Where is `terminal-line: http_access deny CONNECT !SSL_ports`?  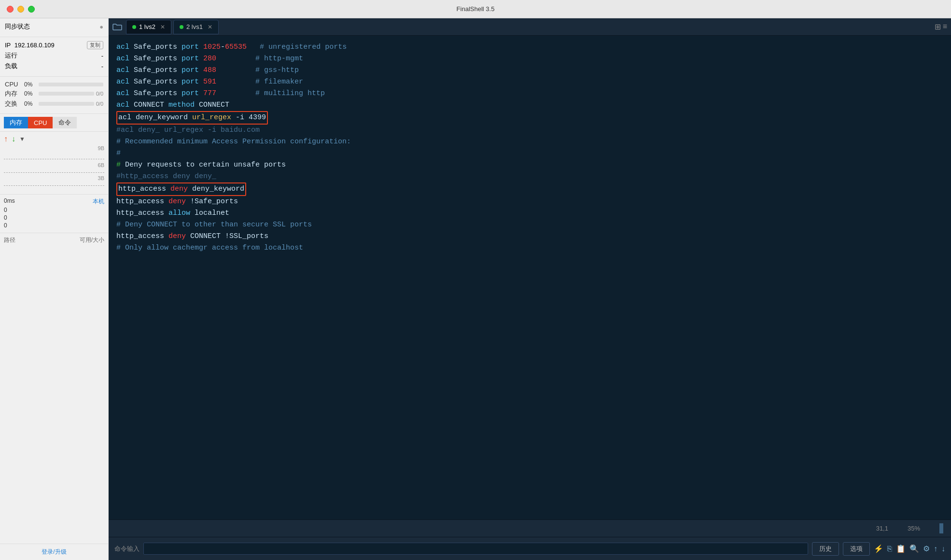 terminal-line: http_access deny CONNECT !SSL_ports is located at coordinates (530, 237).